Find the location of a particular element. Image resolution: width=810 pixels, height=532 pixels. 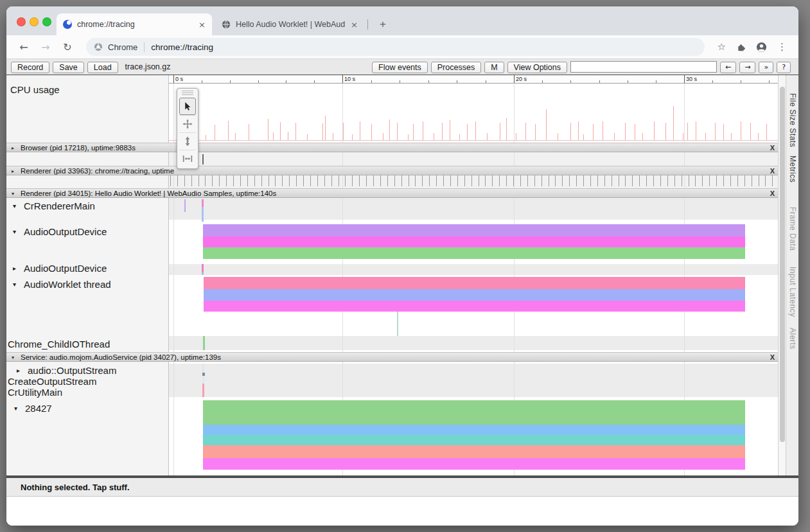

thread-track-label-audiooutputdevice: ▾AudioOutputDevice is located at coordinates (60, 231).